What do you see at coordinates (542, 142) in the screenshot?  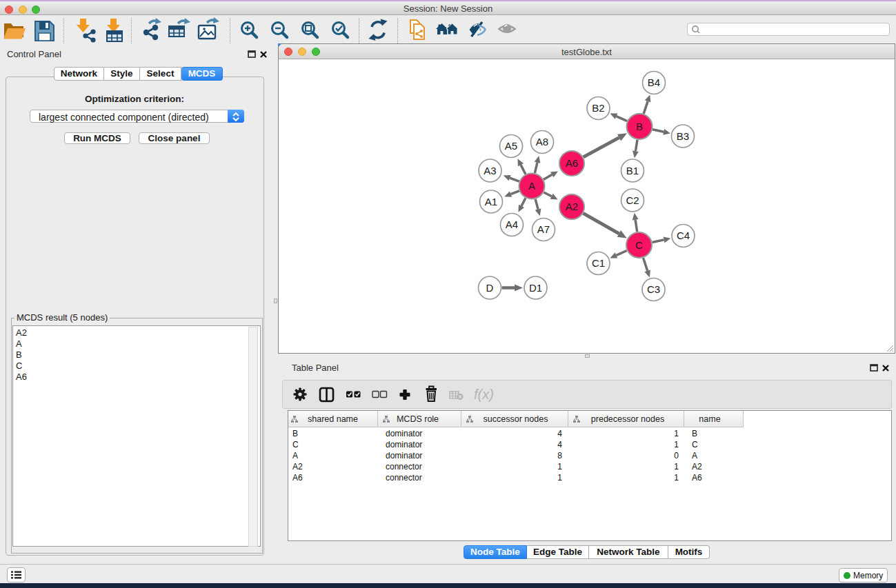 I see `svg-text: A8` at bounding box center [542, 142].